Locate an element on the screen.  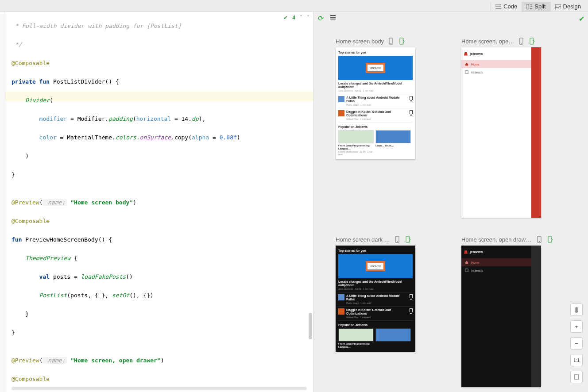
preview-title: Home screen dark … is located at coordinates (363, 240).